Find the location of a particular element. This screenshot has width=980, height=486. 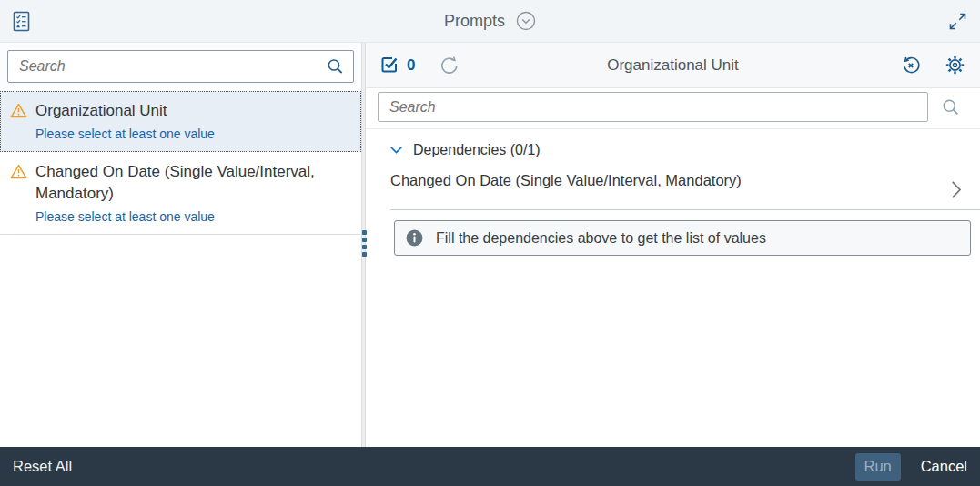

info-message: Fill the dependencies above to get the l… is located at coordinates (601, 238).